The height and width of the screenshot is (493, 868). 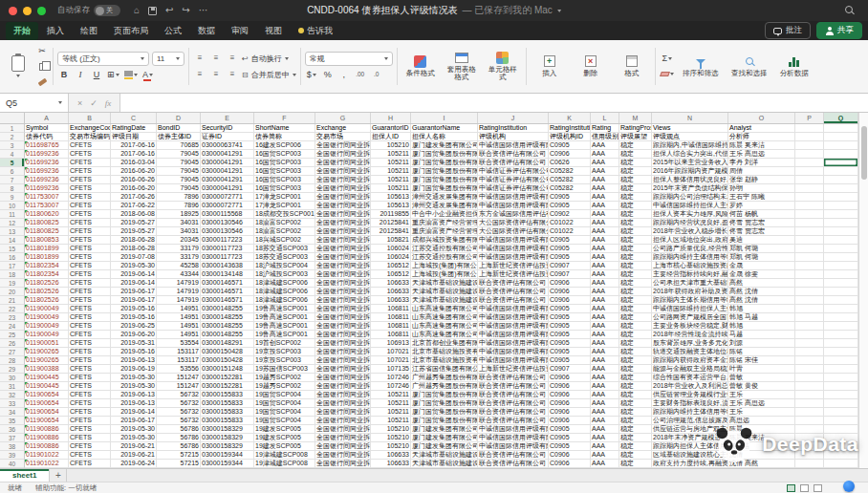 I want to click on cell-B35: CFETS, so click(x=90, y=420).